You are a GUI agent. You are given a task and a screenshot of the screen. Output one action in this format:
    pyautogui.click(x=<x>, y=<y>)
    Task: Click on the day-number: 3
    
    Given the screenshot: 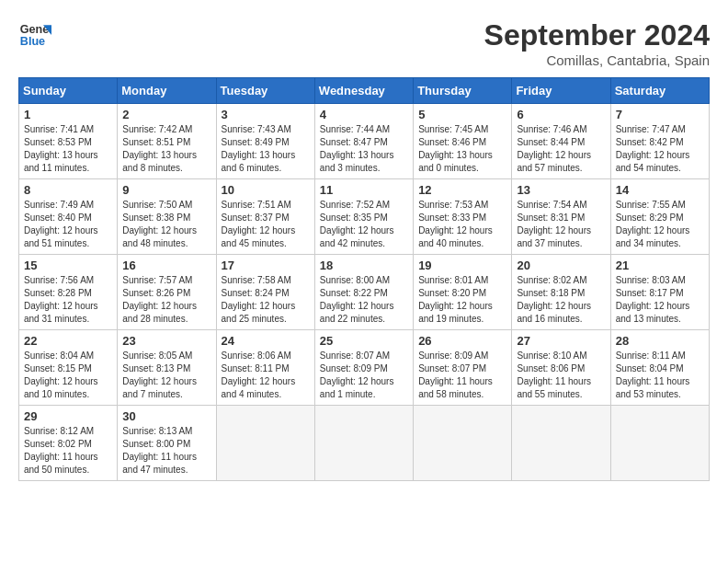 What is the action you would take?
    pyautogui.click(x=266, y=114)
    